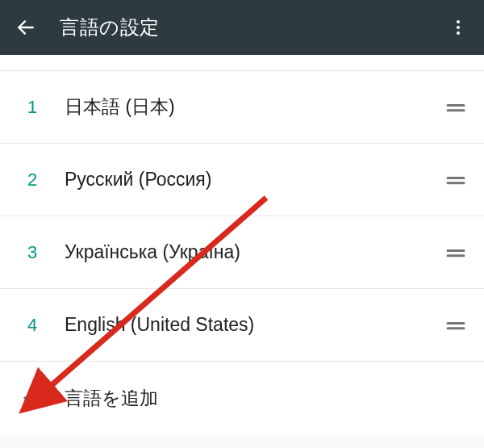 This screenshot has height=448, width=484. What do you see at coordinates (32, 325) in the screenshot?
I see `language-index: 4` at bounding box center [32, 325].